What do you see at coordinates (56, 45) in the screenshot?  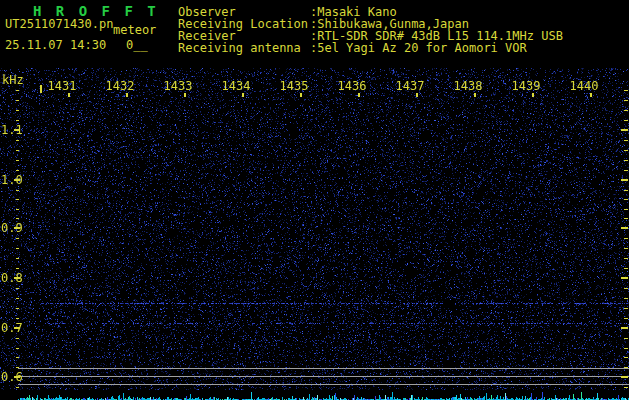 I see `datetime-text: 25.11.07 14:30` at bounding box center [56, 45].